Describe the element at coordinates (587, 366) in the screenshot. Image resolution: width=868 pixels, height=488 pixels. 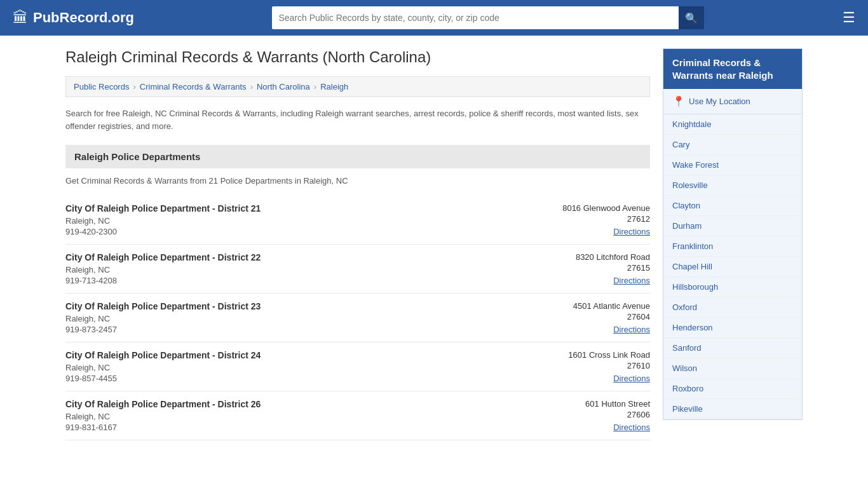
I see `record-zip: 27610` at that location.